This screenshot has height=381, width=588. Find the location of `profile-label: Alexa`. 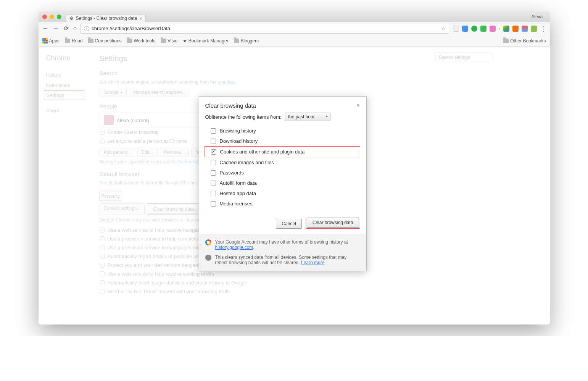

profile-label: Alexa is located at coordinates (538, 17).